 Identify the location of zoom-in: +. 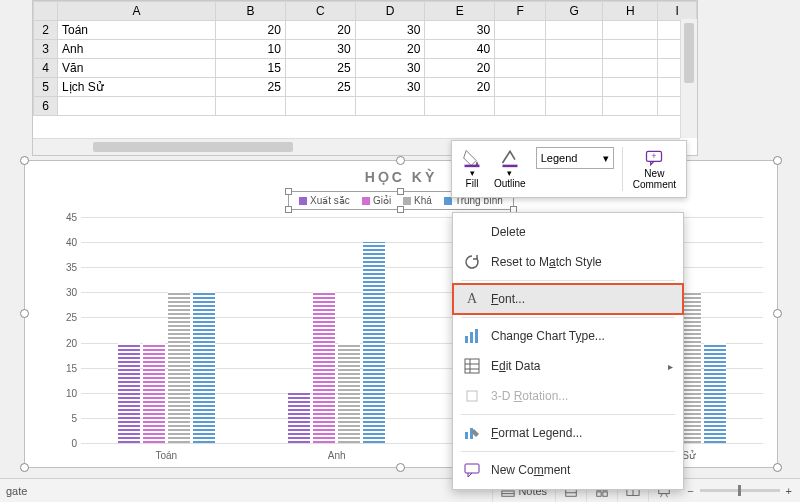
(789, 491).